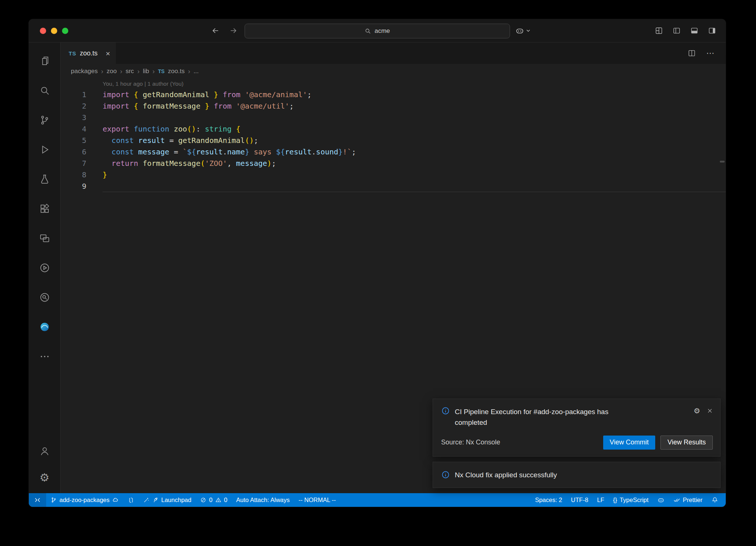  What do you see at coordinates (130, 71) in the screenshot?
I see `breadcrumb-src: src` at bounding box center [130, 71].